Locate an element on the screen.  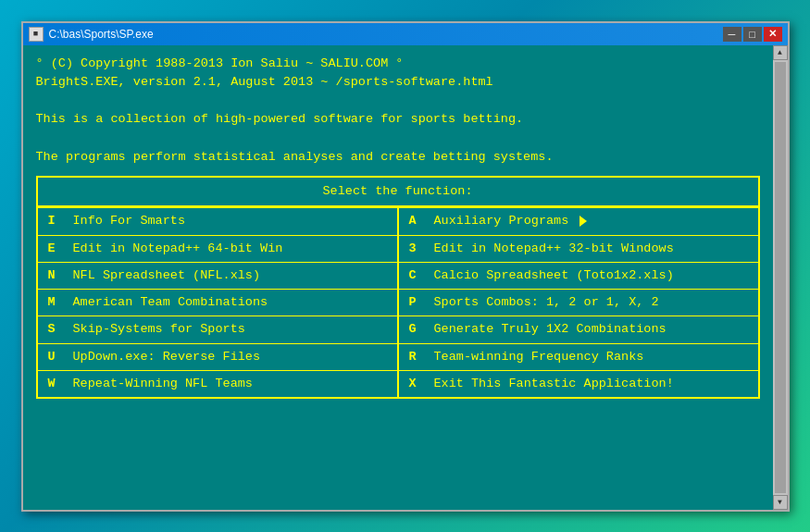
scroll-up-button: ▲ is located at coordinates (780, 53).